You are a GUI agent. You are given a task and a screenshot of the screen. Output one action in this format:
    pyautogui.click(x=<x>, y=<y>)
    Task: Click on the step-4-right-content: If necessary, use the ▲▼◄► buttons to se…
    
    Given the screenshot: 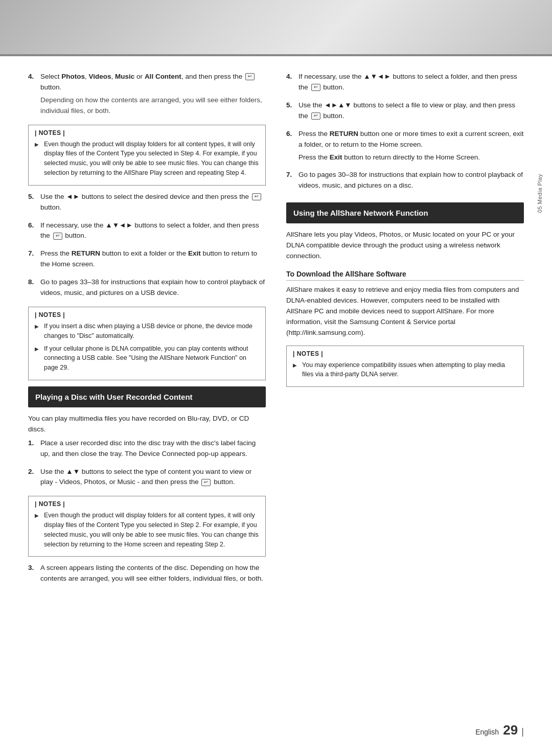 What is the action you would take?
    pyautogui.click(x=411, y=83)
    